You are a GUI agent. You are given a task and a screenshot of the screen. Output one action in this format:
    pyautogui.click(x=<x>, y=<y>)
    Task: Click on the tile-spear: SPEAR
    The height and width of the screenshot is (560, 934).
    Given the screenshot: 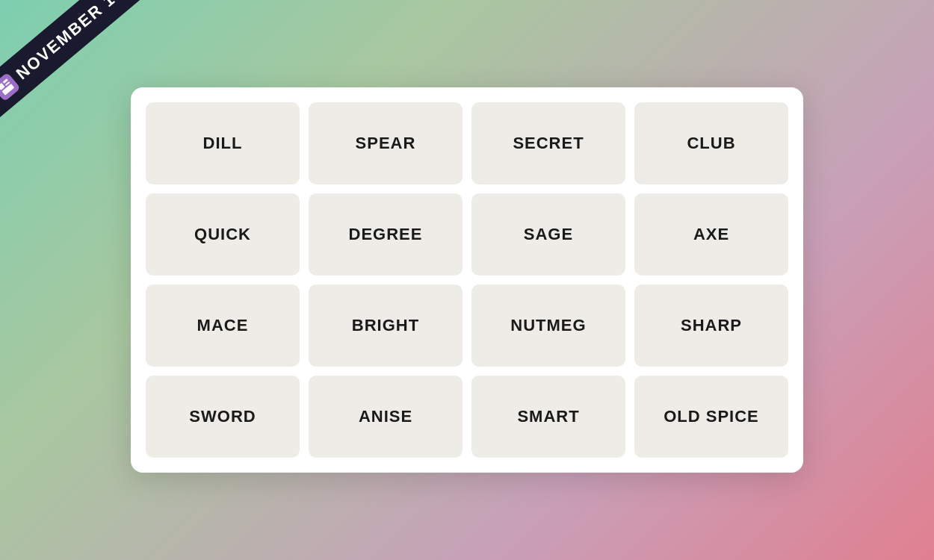 What is the action you would take?
    pyautogui.click(x=386, y=143)
    